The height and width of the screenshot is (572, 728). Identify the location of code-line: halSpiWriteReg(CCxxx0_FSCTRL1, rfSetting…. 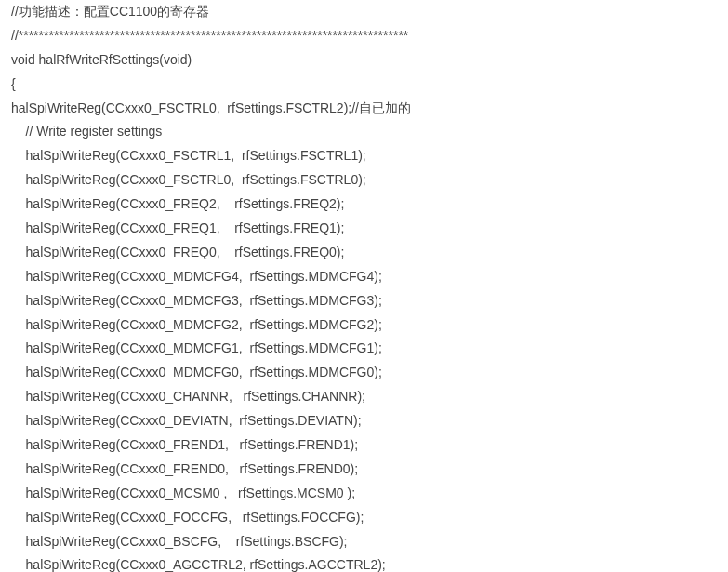
(189, 155).